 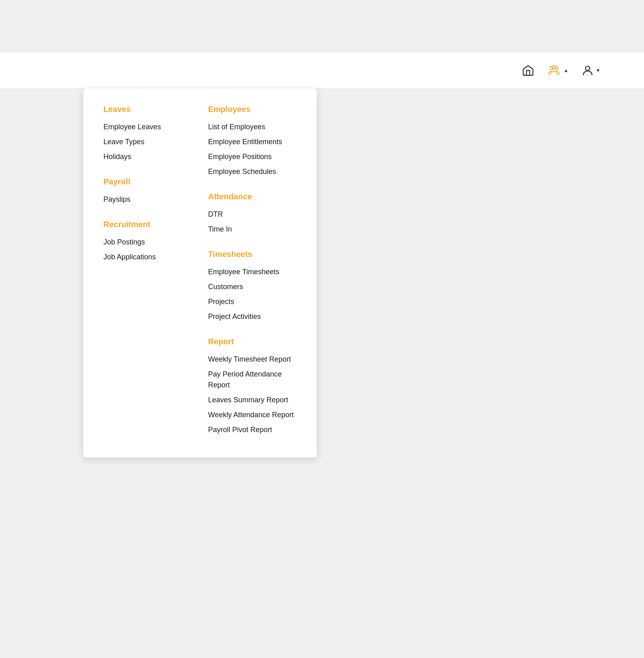 What do you see at coordinates (252, 302) in the screenshot?
I see `projects-link: Projects` at bounding box center [252, 302].